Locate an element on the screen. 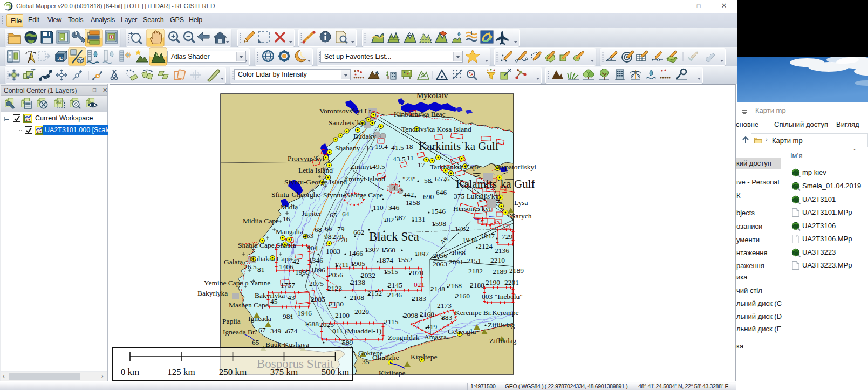  svg-text: 011 (Muaddel-1) is located at coordinates (357, 331).